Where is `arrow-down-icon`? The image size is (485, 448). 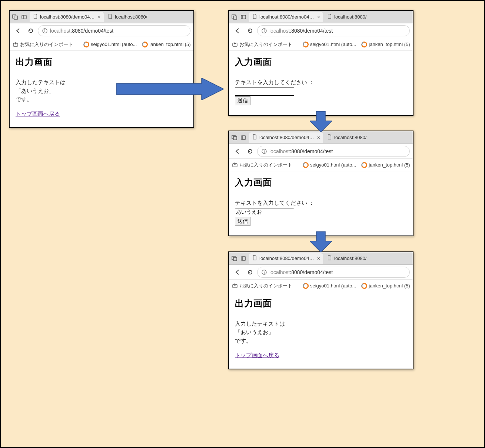
arrow-down-icon is located at coordinates (321, 242).